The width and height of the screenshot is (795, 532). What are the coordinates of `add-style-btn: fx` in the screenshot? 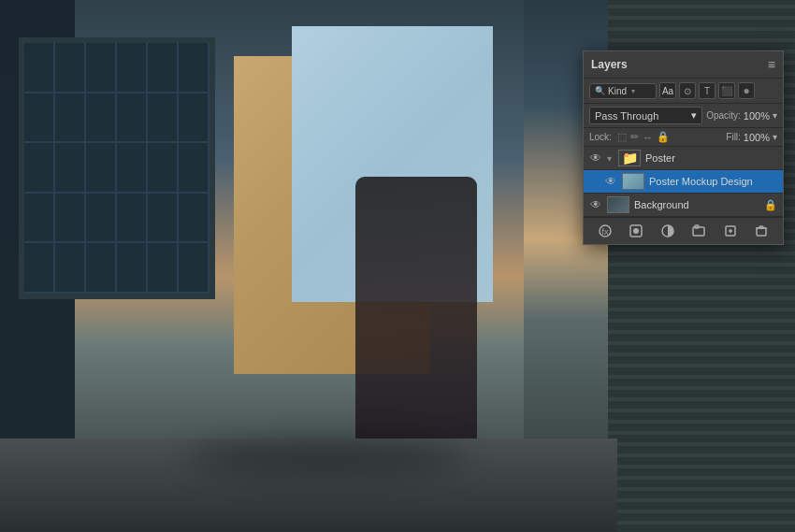 It's located at (605, 231).